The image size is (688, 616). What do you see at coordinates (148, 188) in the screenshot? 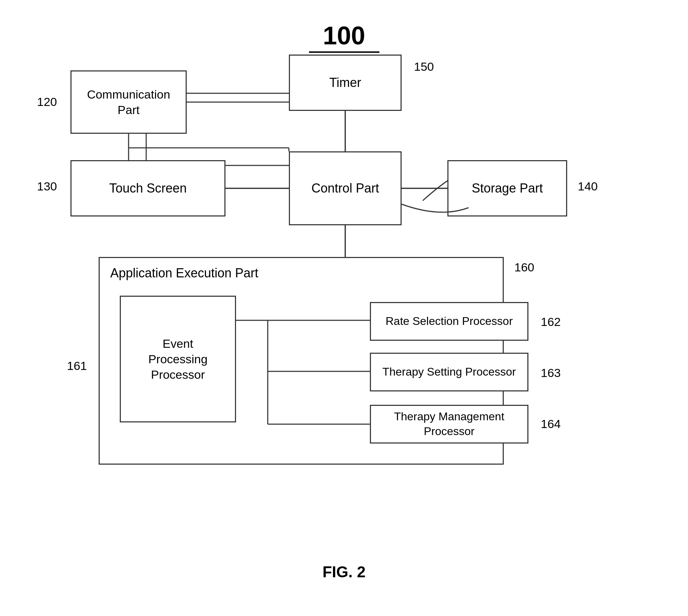
I see `touch-screen-box: Touch Screen` at bounding box center [148, 188].